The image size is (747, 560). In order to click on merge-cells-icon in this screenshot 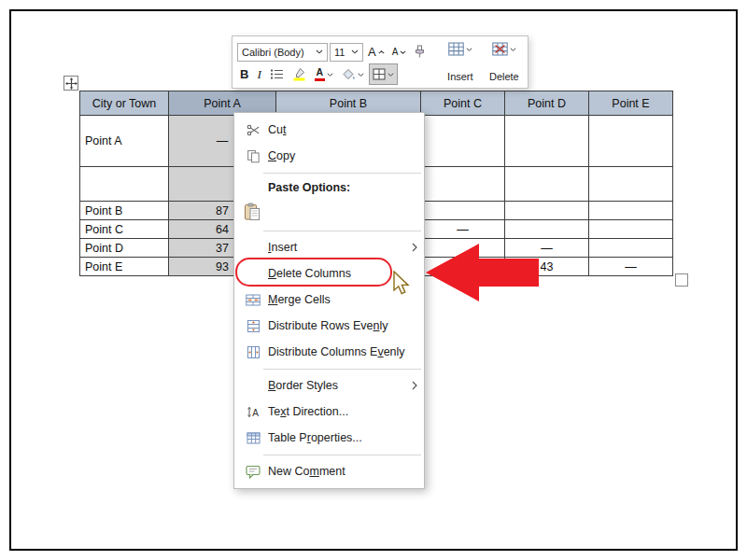, I will do `click(253, 301)`.